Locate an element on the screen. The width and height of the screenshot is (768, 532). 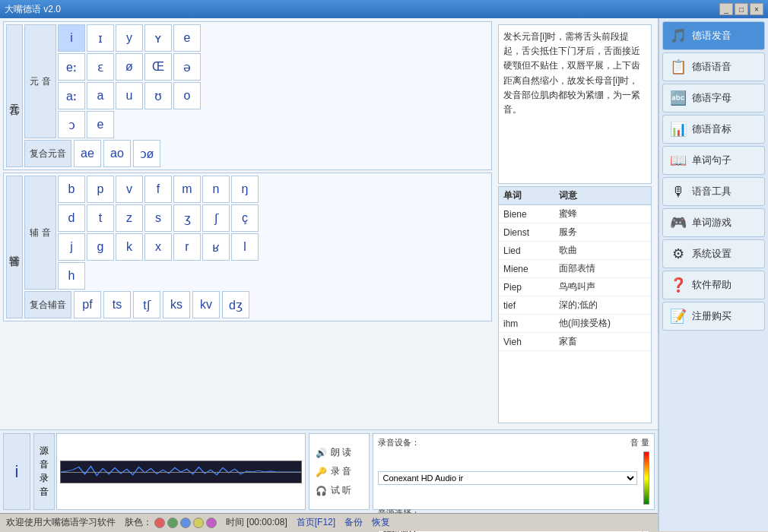
sidebar-icon-speech-tools: 🎙 is located at coordinates (678, 192).